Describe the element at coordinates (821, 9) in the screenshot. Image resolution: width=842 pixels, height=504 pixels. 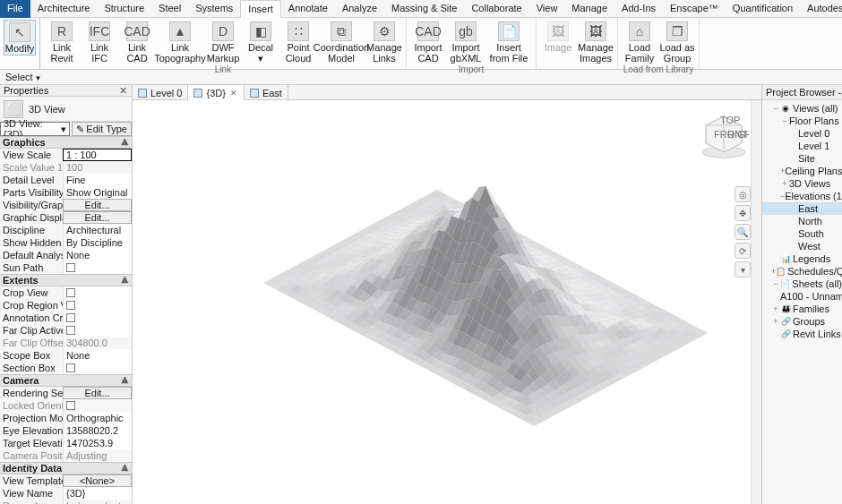
I see `tab-autodesk-point-layout: Autodesk Point Layout` at that location.